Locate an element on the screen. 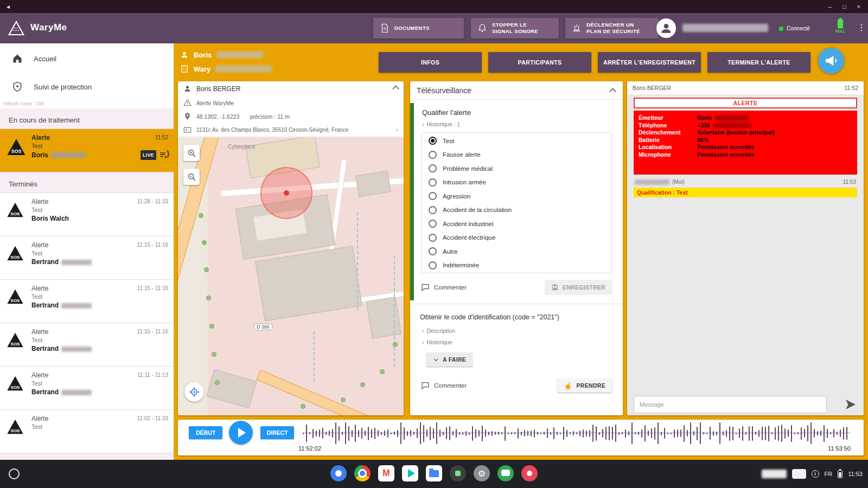  close-icon: × is located at coordinates (859, 7).